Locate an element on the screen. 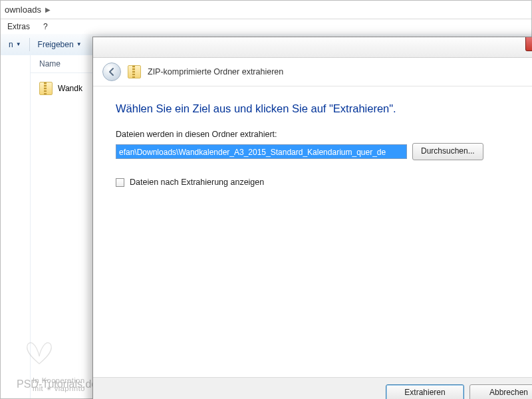 The width and height of the screenshot is (532, 399). dialog-titlebar: ✕ is located at coordinates (313, 48).